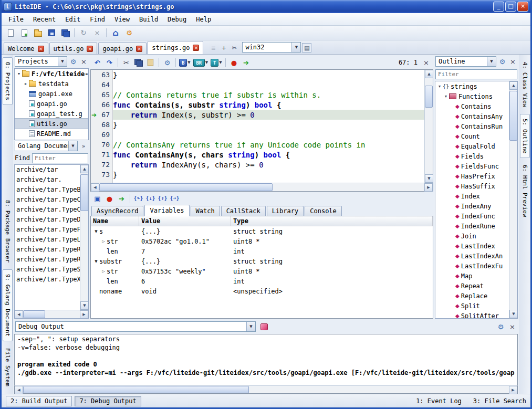 The width and height of the screenshot is (532, 409). I want to click on outline-filter-input, so click(476, 75).